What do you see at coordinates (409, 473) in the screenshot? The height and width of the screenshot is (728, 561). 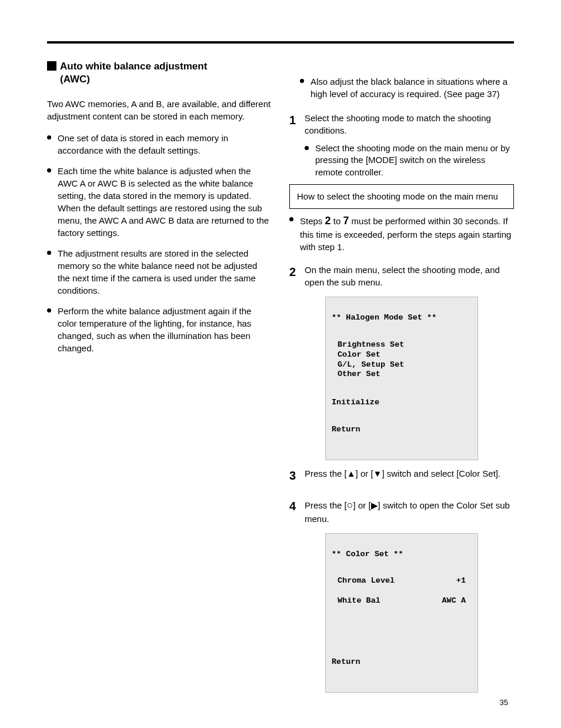 I see `step-text: Press the [▲] or [▼] switch and select […` at bounding box center [409, 473].